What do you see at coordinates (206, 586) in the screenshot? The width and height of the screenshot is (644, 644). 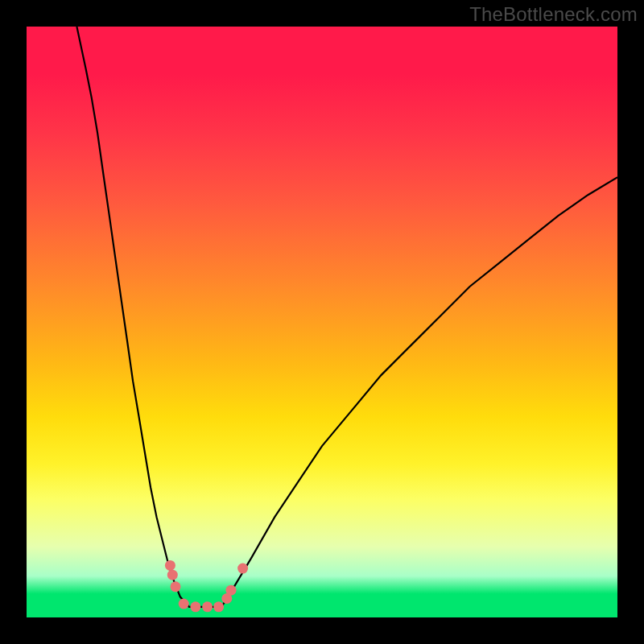 I see `marker-group` at bounding box center [206, 586].